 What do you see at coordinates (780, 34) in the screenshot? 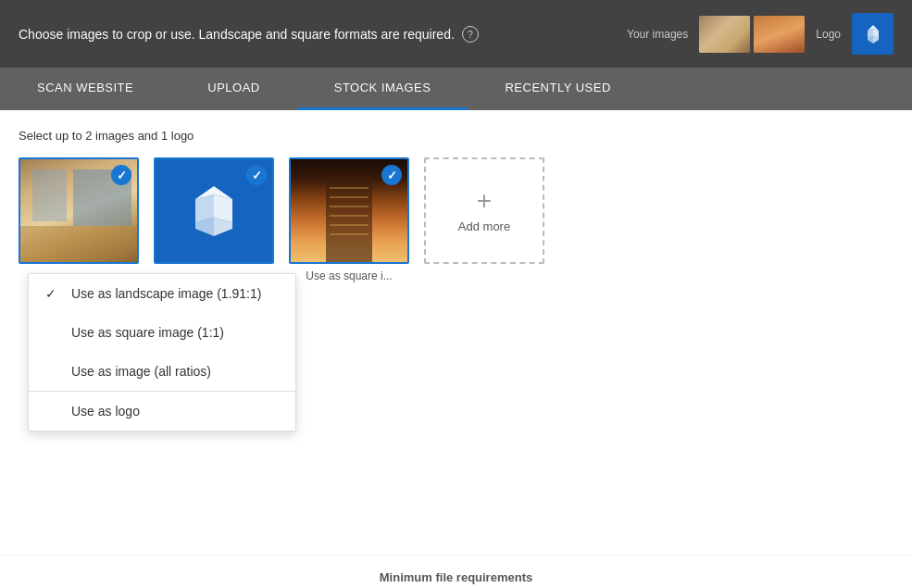
I see `thumb-building` at bounding box center [780, 34].